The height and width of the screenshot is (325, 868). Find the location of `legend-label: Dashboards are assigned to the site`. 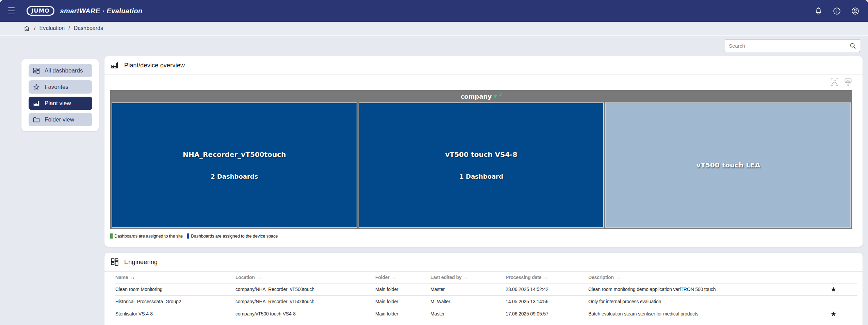

legend-label: Dashboards are assigned to the site is located at coordinates (148, 236).